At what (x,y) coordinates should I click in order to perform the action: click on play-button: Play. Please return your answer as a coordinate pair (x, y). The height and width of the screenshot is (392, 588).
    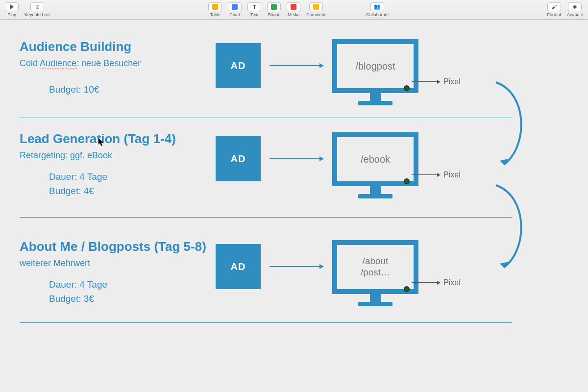
    Looking at the image, I should click on (12, 10).